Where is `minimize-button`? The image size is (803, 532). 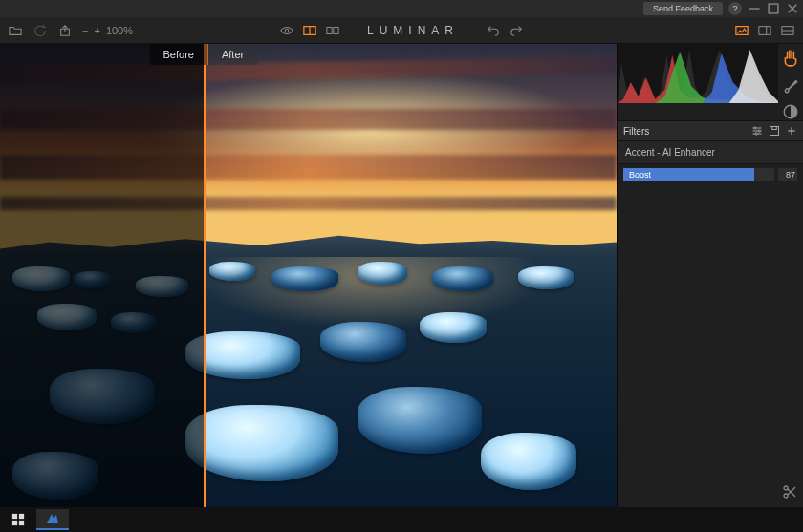
minimize-button is located at coordinates (754, 9).